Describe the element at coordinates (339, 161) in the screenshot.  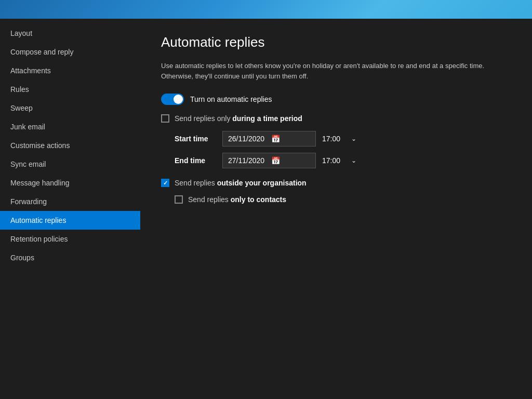
I see `end-time-select: 17:00 ⌄` at that location.